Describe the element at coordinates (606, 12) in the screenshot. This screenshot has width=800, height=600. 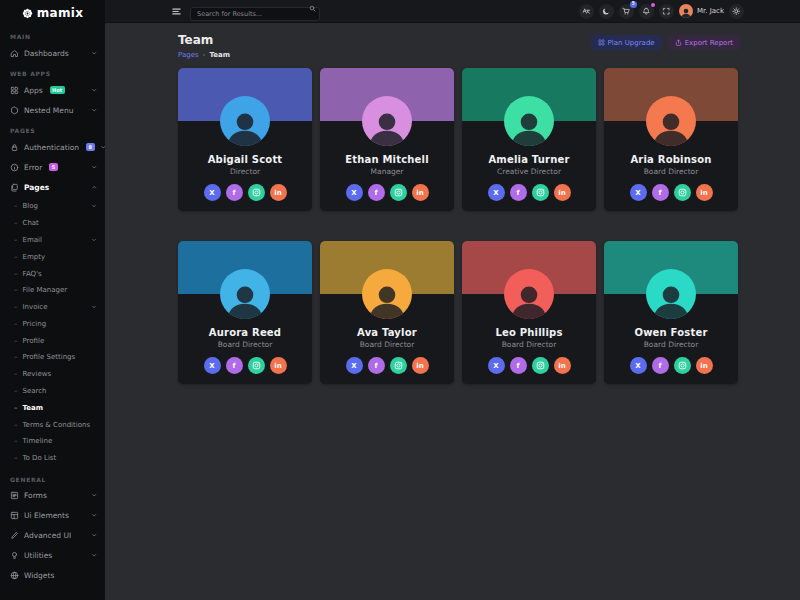
I see `theme-moon-icon` at that location.